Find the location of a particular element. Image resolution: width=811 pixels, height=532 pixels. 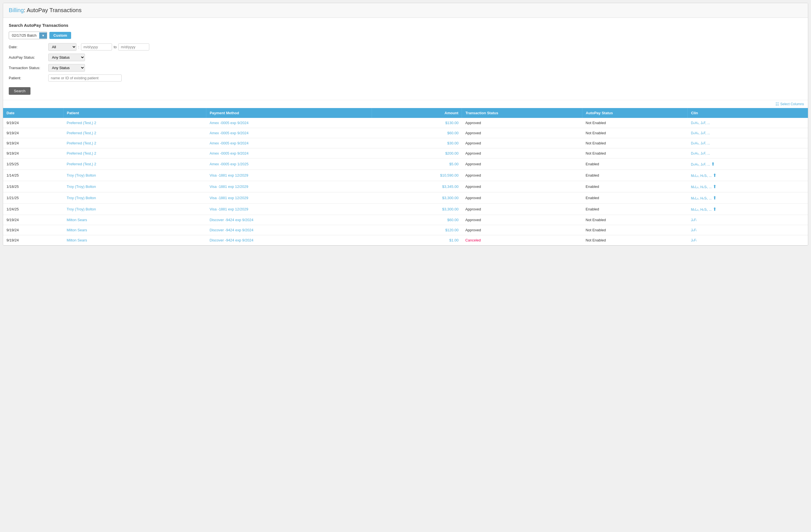

search-heading: Search AutoPay Transactions is located at coordinates (406, 25).